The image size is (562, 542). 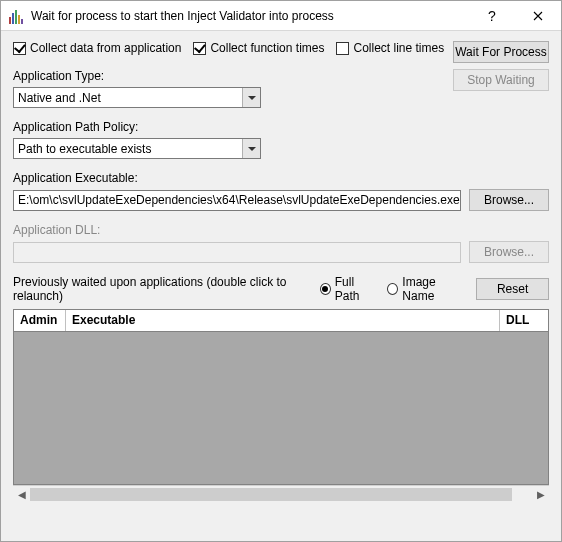 What do you see at coordinates (281, 494) in the screenshot?
I see `scrollbar-track` at bounding box center [281, 494].